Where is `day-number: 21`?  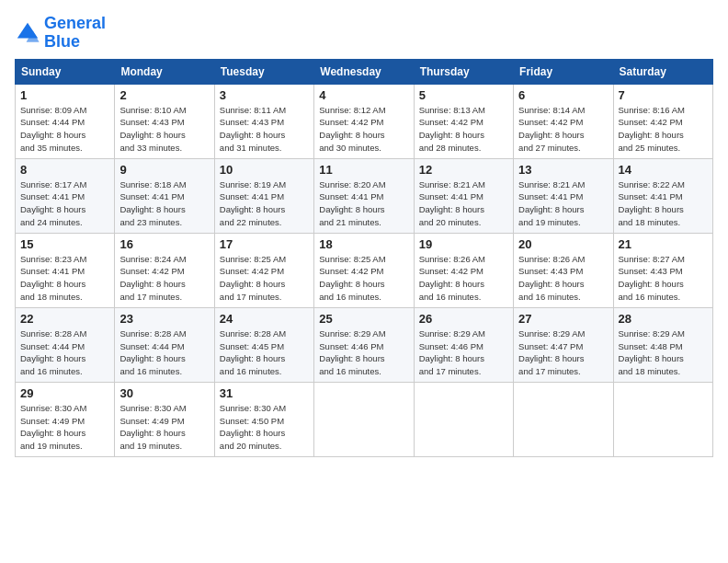
day-number: 21 is located at coordinates (664, 245).